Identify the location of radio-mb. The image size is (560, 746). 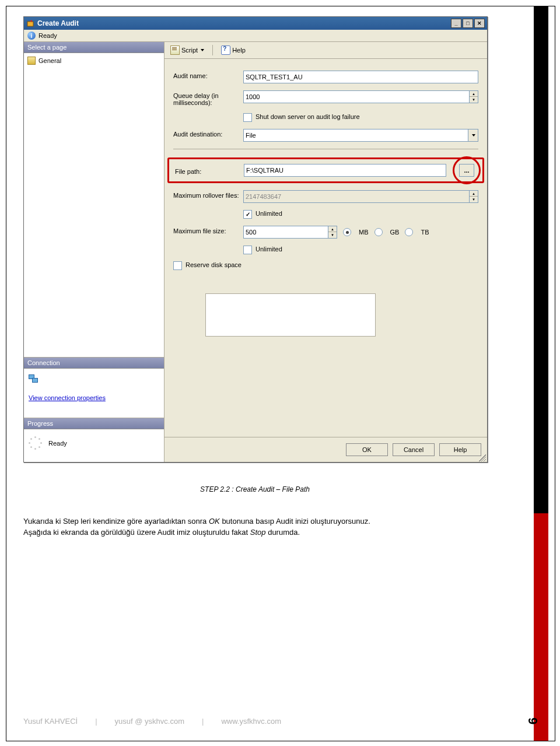
(347, 232).